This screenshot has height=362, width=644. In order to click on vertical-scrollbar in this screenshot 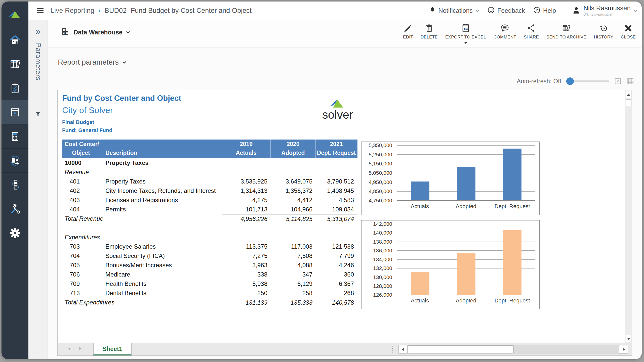, I will do `click(628, 217)`.